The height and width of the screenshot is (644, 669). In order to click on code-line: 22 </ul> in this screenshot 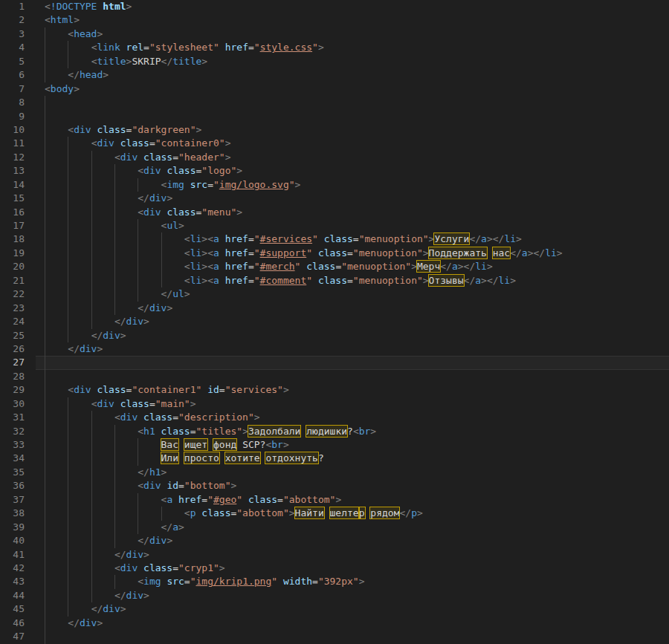, I will do `click(334, 294)`.